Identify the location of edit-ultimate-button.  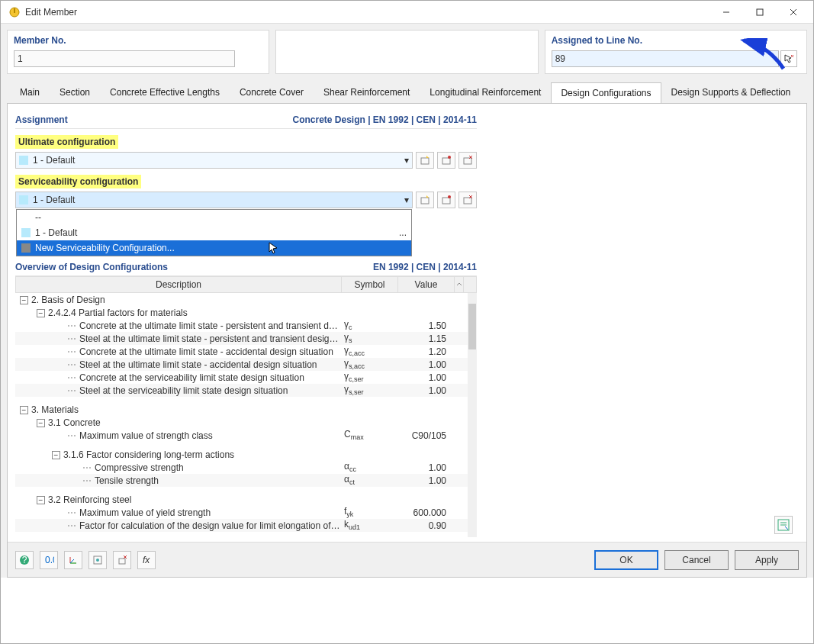
(446, 160).